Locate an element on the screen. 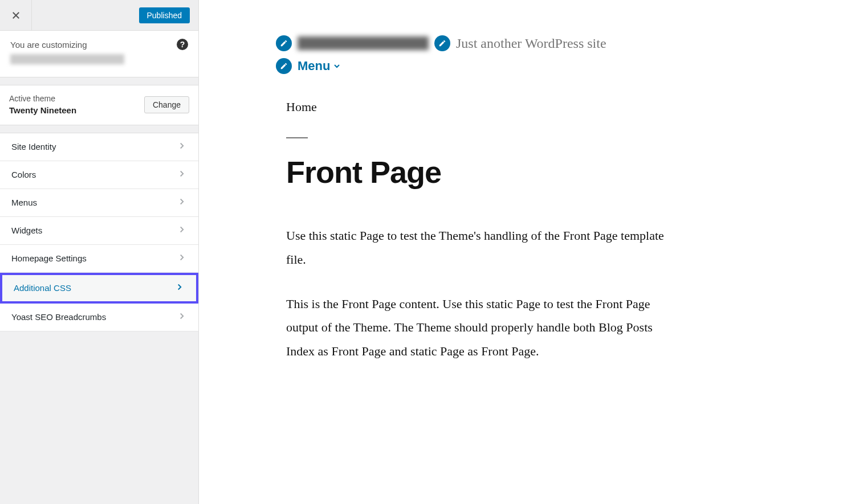  preview-header: Just another WordPress site Menu is located at coordinates (481, 55).